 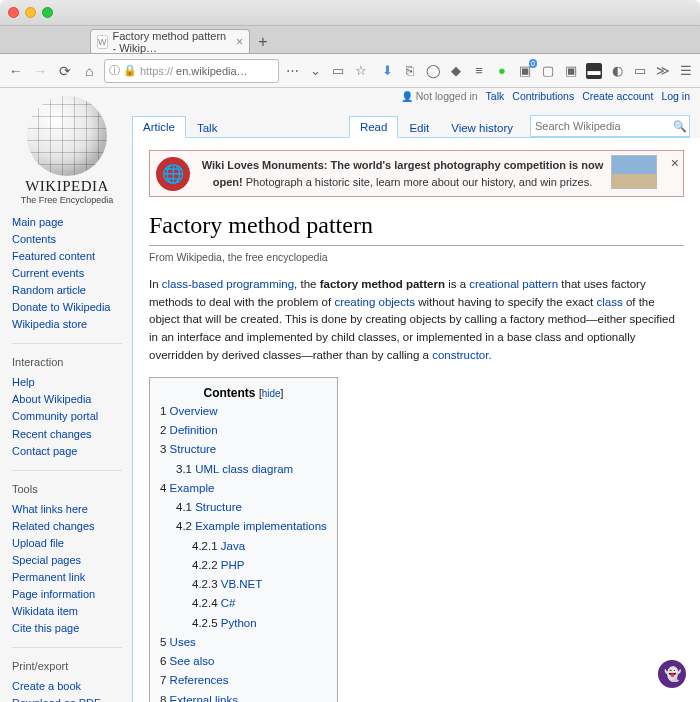 I want to click on toc-link: Uses, so click(x=183, y=642).